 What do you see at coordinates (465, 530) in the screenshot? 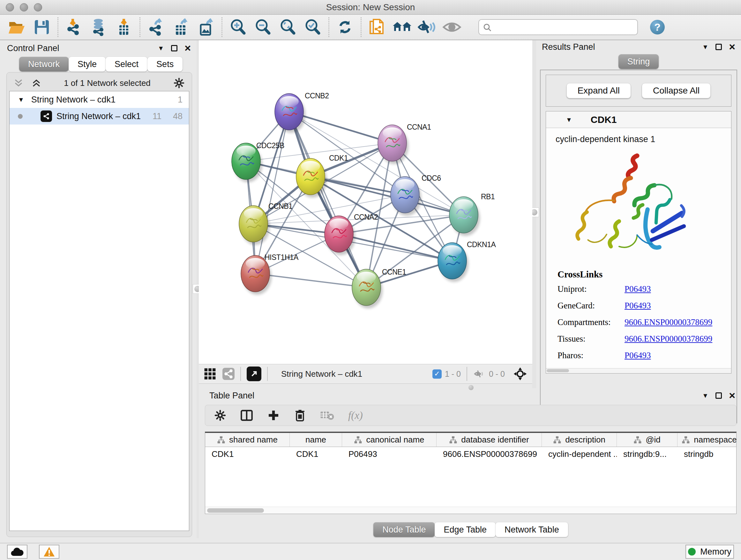
I see `tab-edge-table: Edge Table` at bounding box center [465, 530].